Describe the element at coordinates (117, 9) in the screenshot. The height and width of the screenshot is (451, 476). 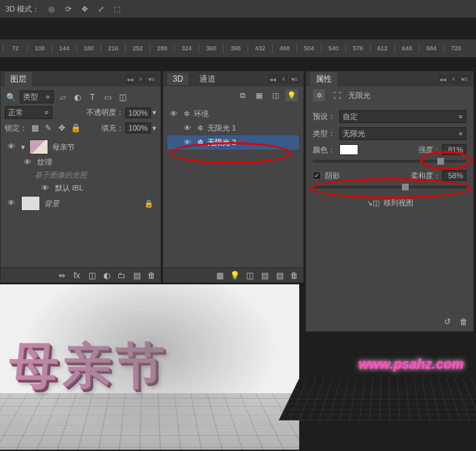
I see `cube-icon: ⬚` at that location.